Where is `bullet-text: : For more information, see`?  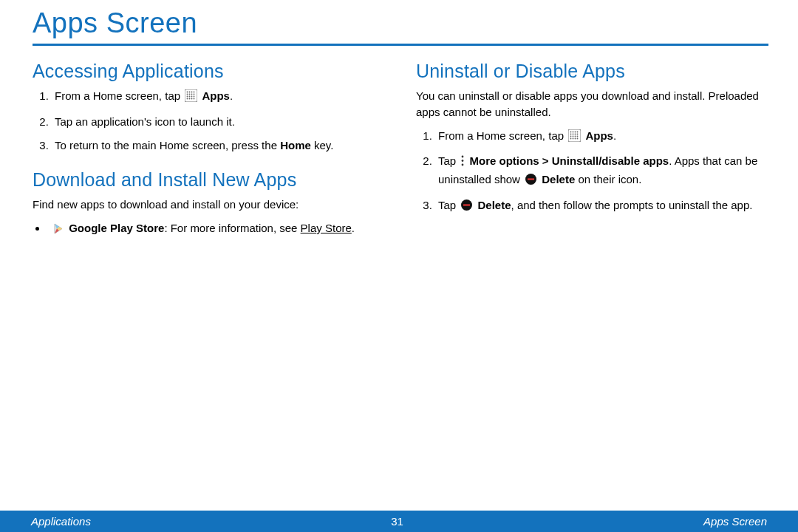 bullet-text: : For more information, see is located at coordinates (232, 228).